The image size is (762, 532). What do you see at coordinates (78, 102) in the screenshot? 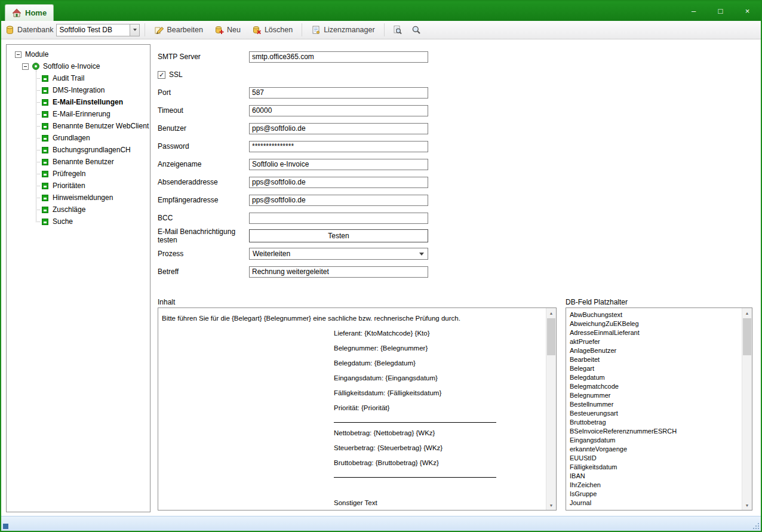
I see `tree-item-e-mail-einstellungen: E-Mail-Einstellungen` at bounding box center [78, 102].